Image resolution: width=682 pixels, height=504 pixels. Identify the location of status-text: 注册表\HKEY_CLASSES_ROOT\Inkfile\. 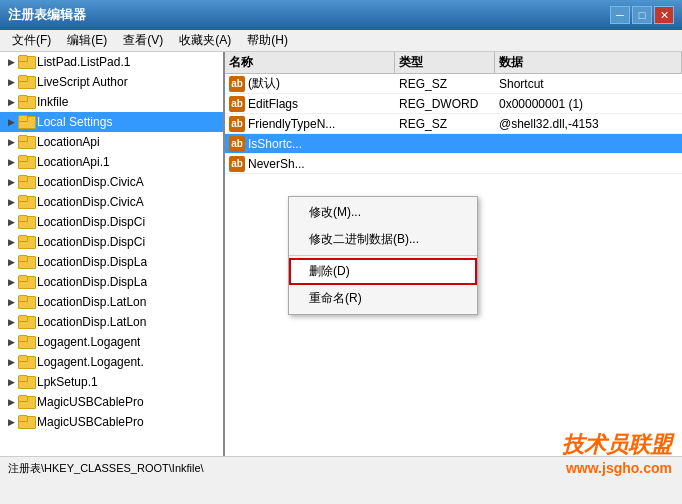
(106, 468).